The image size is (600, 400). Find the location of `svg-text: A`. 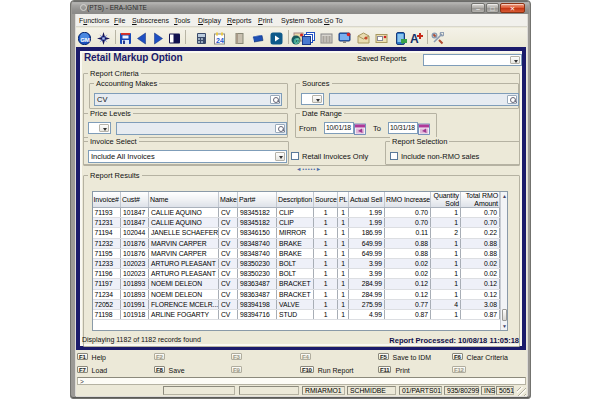

svg-text: A is located at coordinates (414, 38).